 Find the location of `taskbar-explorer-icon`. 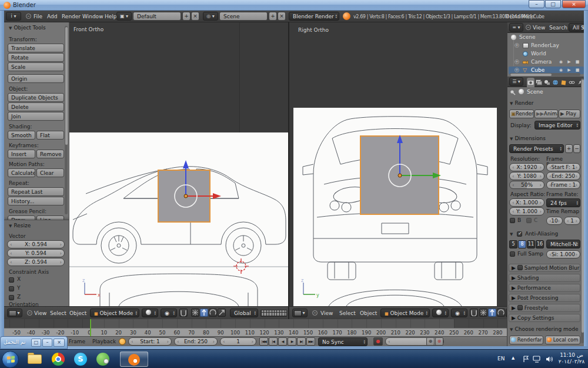

taskbar-explorer-icon is located at coordinates (35, 359).